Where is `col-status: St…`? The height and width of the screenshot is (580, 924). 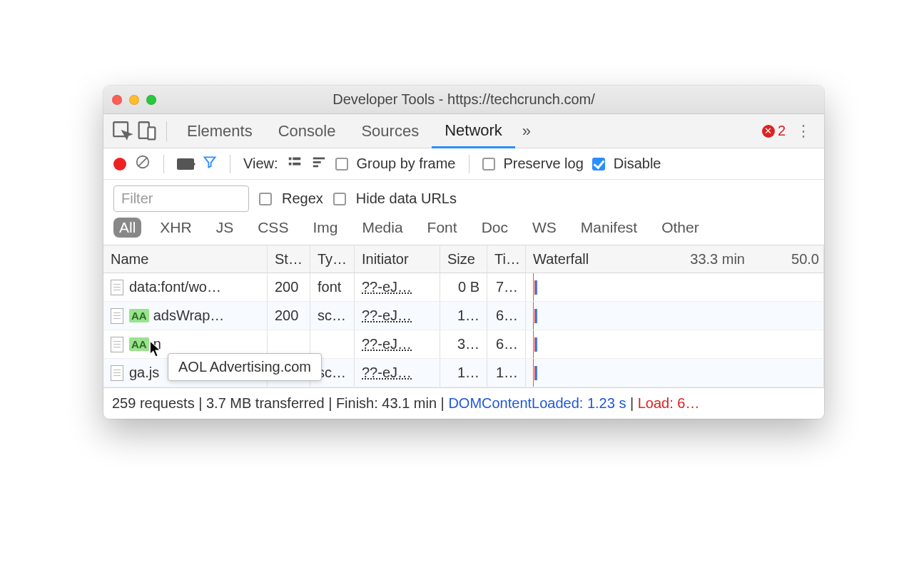 col-status: St… is located at coordinates (289, 259).